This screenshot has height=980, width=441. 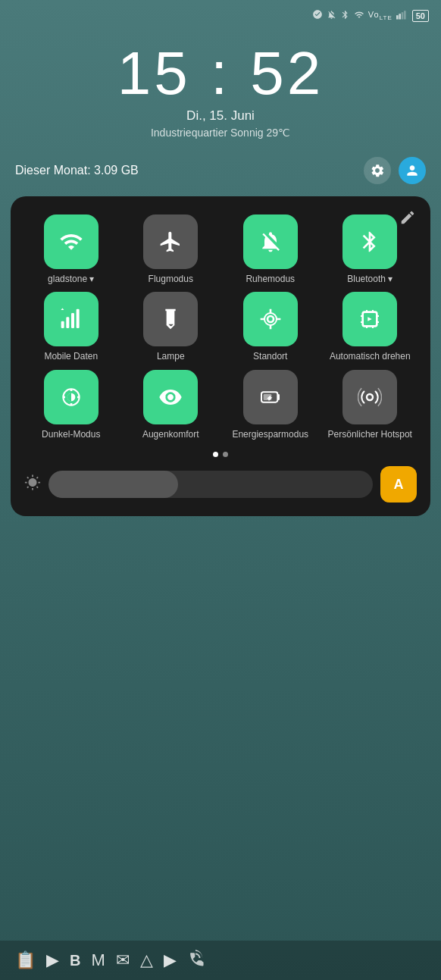 What do you see at coordinates (220, 168) in the screenshot?
I see `header-row: Dieser Monat: 3.09 GB` at bounding box center [220, 168].